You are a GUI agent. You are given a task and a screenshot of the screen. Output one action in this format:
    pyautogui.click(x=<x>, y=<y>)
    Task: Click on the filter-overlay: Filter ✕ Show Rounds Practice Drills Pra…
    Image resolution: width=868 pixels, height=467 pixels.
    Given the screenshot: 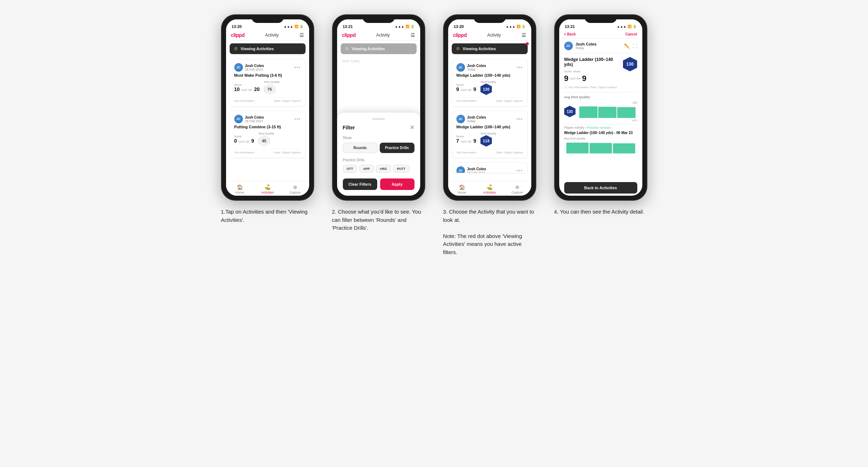 What is the action you would take?
    pyautogui.click(x=379, y=154)
    